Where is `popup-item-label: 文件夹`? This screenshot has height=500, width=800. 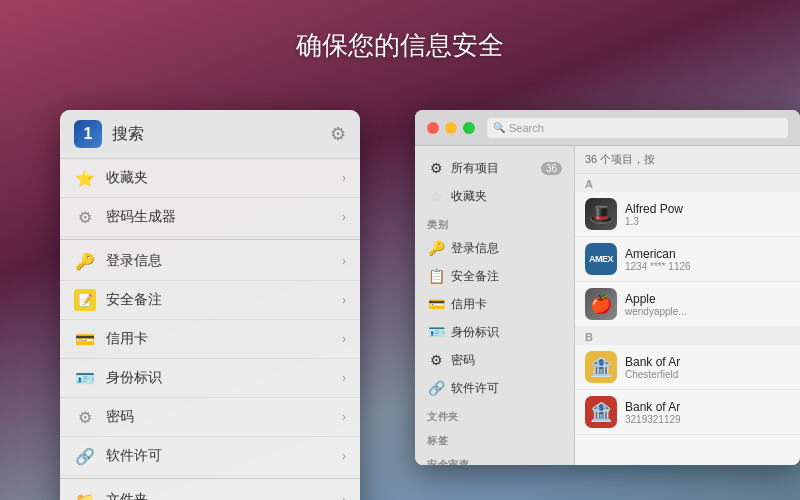
popup-item-label: 文件夹 is located at coordinates (224, 496).